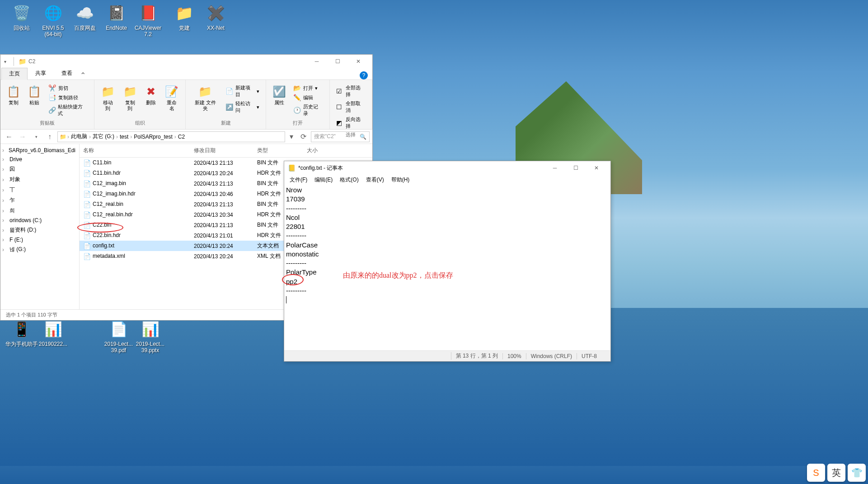  What do you see at coordinates (41, 73) in the screenshot?
I see `tab-share: 共享` at bounding box center [41, 73].